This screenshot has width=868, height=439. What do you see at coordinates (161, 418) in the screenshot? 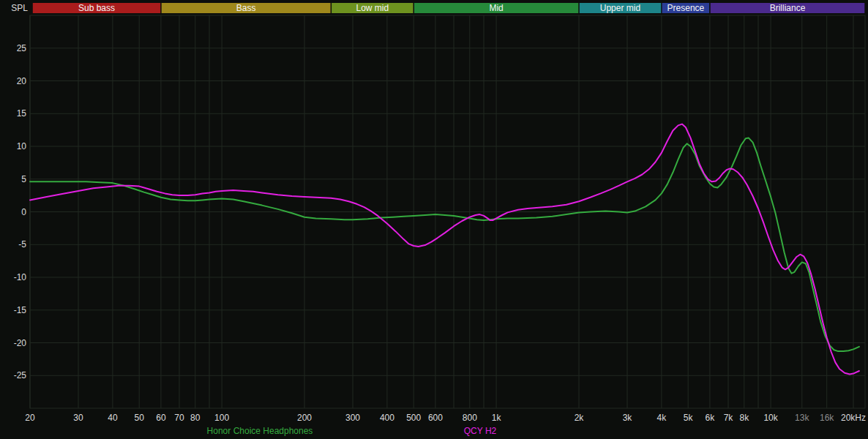
I see `x-tick-label: 60` at bounding box center [161, 418].